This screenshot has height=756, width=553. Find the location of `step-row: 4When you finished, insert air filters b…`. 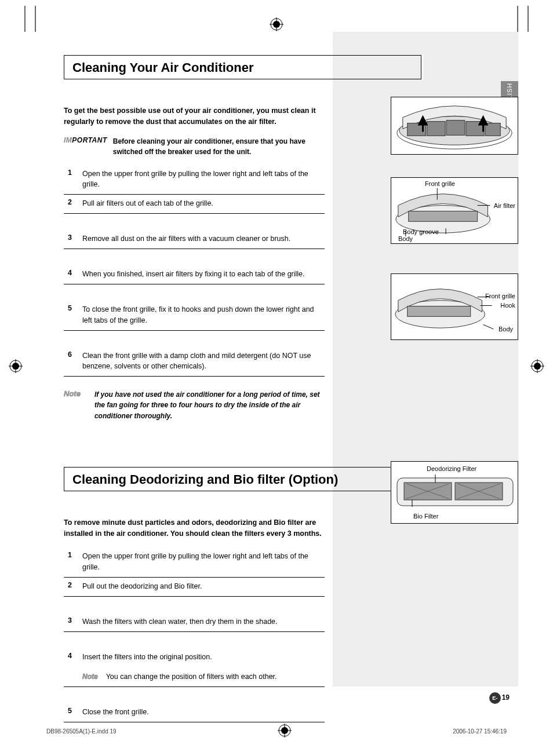

step-row: 4When you finished, insert air filters b… is located at coordinates (194, 275).